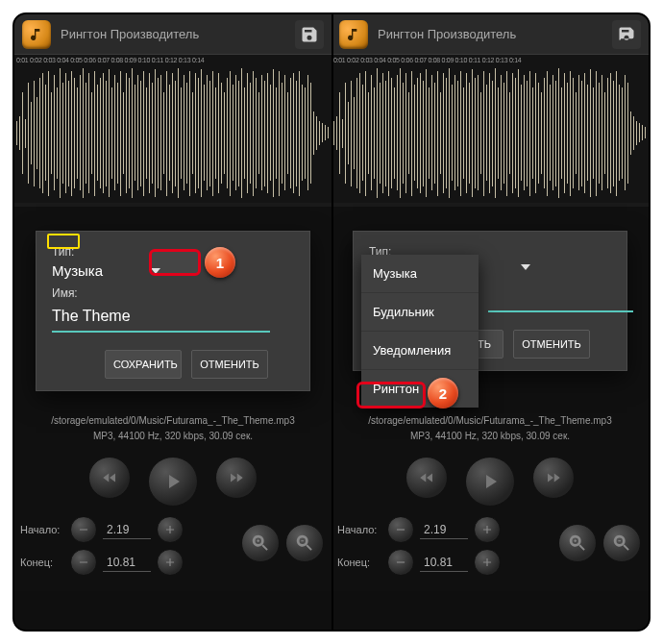 Image resolution: width=663 pixels, height=644 pixels. What do you see at coordinates (84, 562) in the screenshot?
I see `minus-icon` at bounding box center [84, 562].